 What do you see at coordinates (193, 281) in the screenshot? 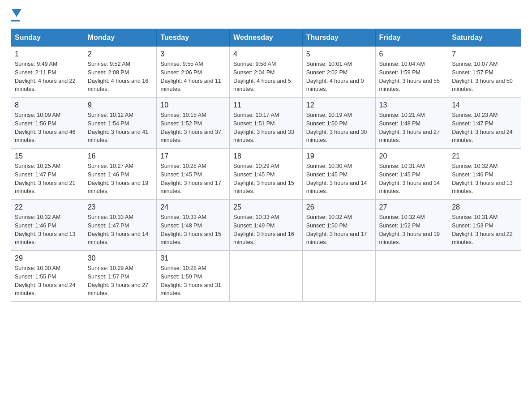
I see `day-info: Sunrise: 10:28 AM Sunset: 1:59 PM Daylig…` at bounding box center [193, 281].